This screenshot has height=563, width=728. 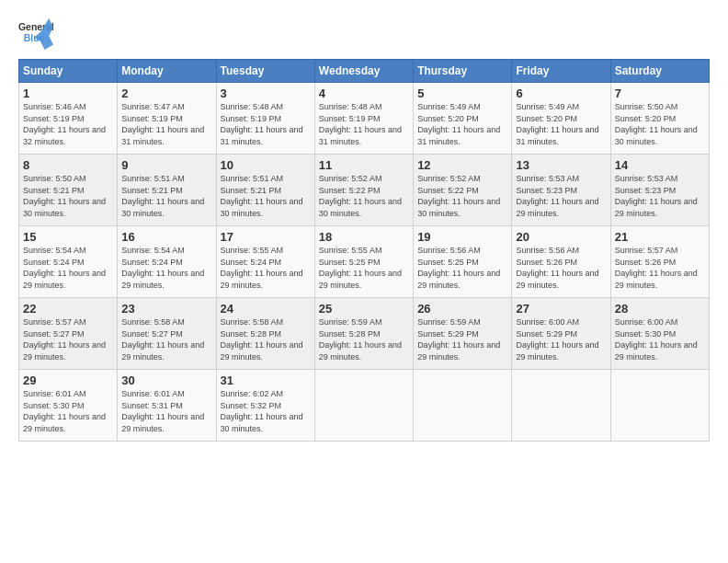 I want to click on calendar-cell: 30Sunrise: 6:01 AMSunset: 5:31 PMDayligh…, so click(x=167, y=406).